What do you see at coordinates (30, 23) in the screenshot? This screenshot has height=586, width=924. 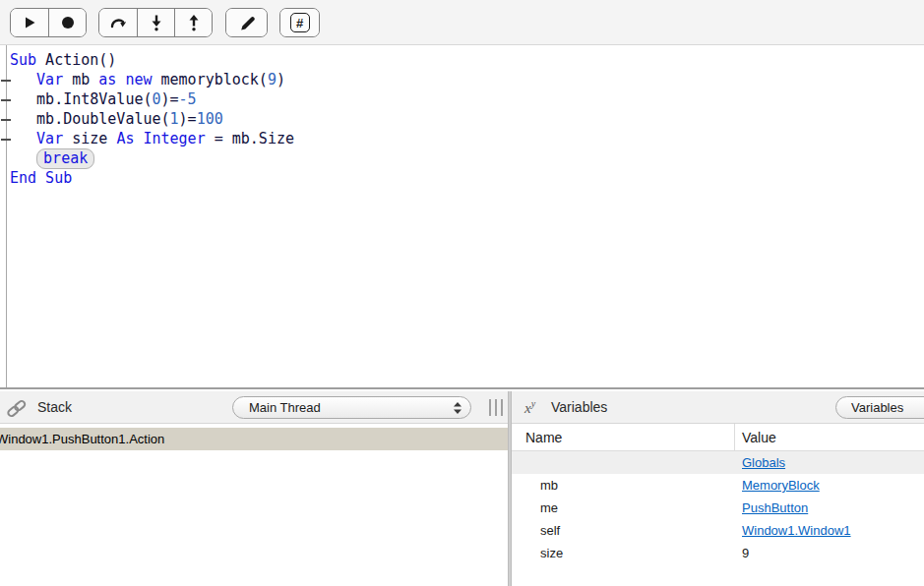 I see `run-button` at bounding box center [30, 23].